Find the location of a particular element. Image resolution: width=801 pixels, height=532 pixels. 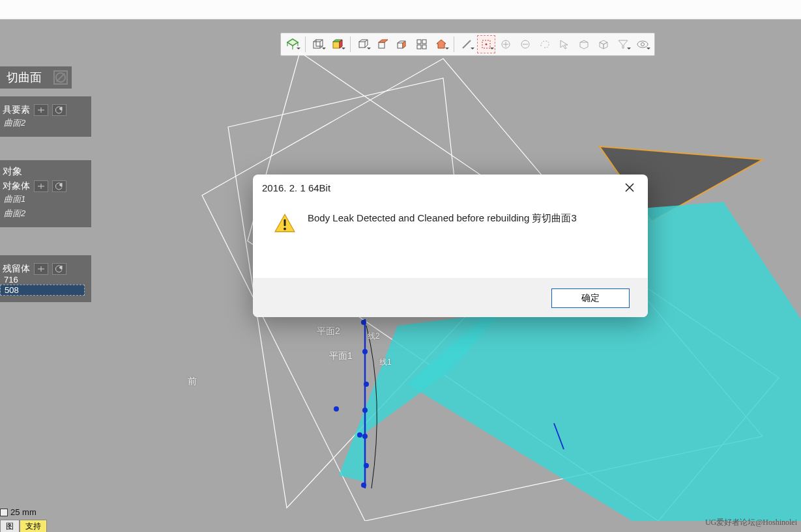

multiview-icon is located at coordinates (422, 44).